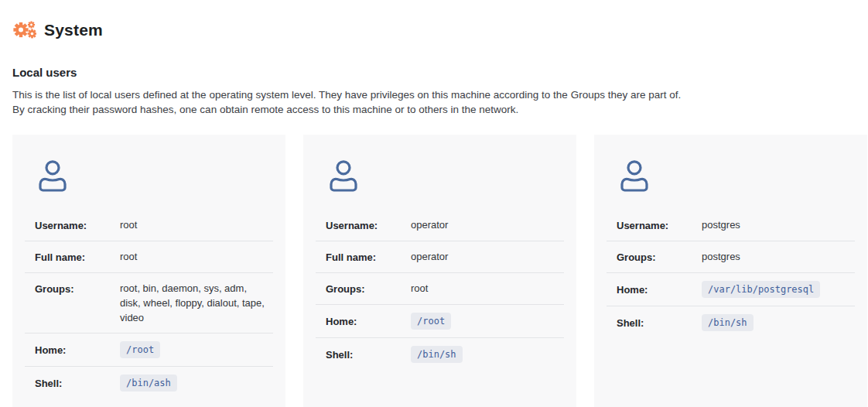 The height and width of the screenshot is (407, 868). Describe the element at coordinates (730, 274) in the screenshot. I see `detail-rows: Username: postgres Groups: postgres Home…` at that location.